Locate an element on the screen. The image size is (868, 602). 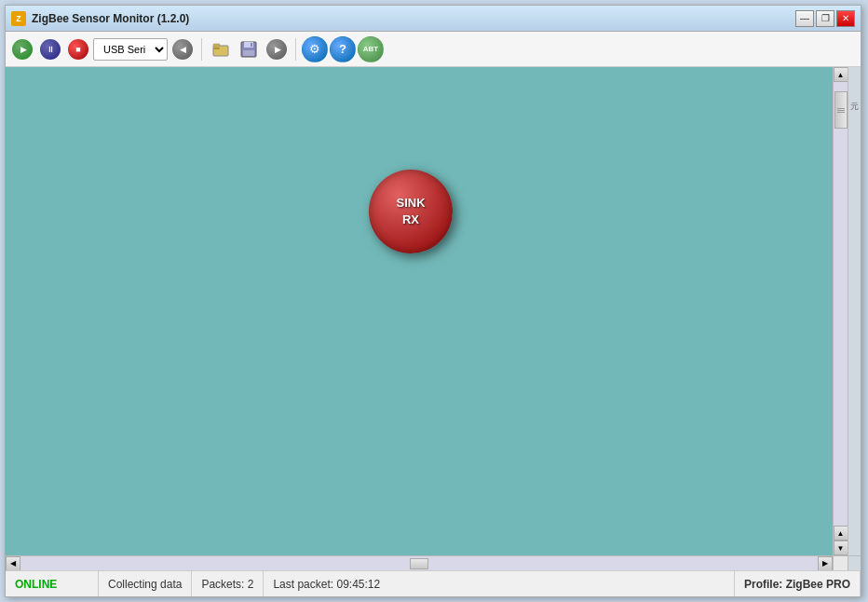
pause-button: ⏸ is located at coordinates (50, 49).